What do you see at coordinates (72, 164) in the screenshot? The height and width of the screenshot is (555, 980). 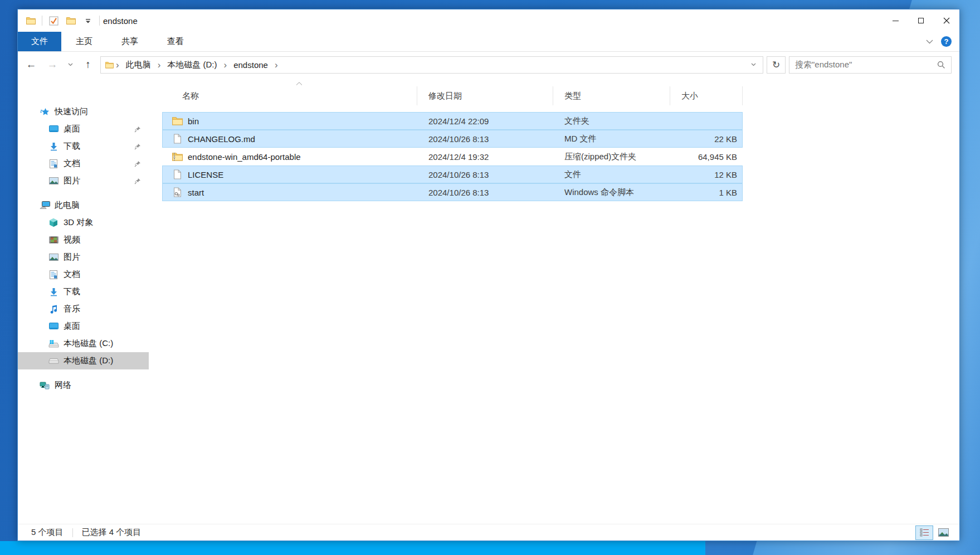 I see `sidebar-item-label: 文档` at bounding box center [72, 164].